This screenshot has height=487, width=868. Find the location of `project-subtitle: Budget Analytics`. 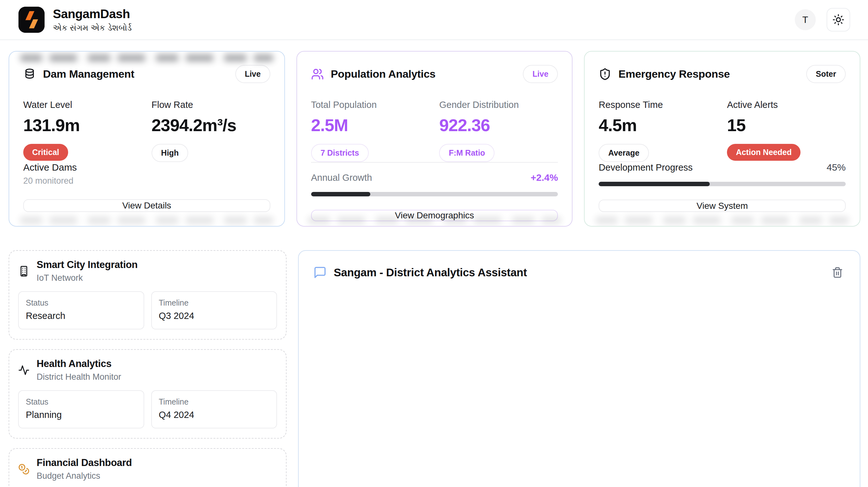

project-subtitle: Budget Analytics is located at coordinates (84, 476).